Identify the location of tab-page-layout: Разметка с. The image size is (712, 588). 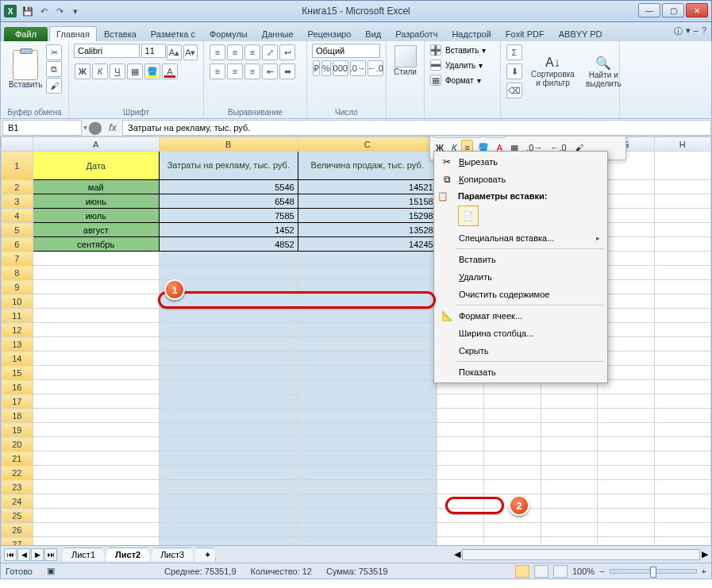
(173, 33).